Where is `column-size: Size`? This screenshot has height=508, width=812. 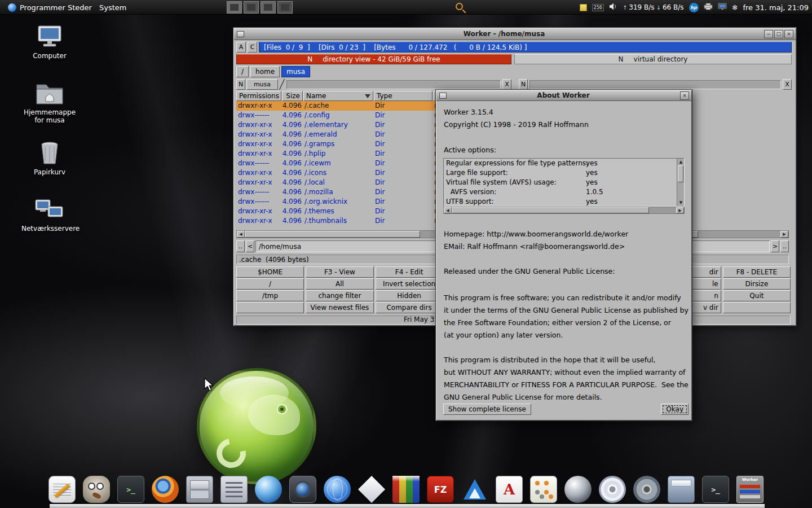
column-size: Size is located at coordinates (292, 96).